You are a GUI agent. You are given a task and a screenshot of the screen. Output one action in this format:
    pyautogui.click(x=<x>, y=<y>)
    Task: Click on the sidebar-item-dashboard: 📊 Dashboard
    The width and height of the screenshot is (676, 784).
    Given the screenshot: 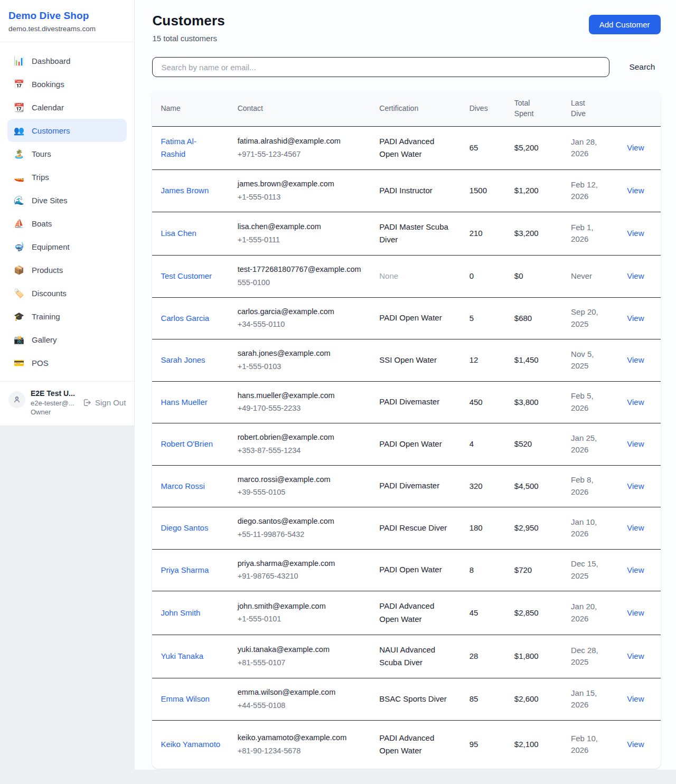 What is the action you would take?
    pyautogui.click(x=67, y=61)
    